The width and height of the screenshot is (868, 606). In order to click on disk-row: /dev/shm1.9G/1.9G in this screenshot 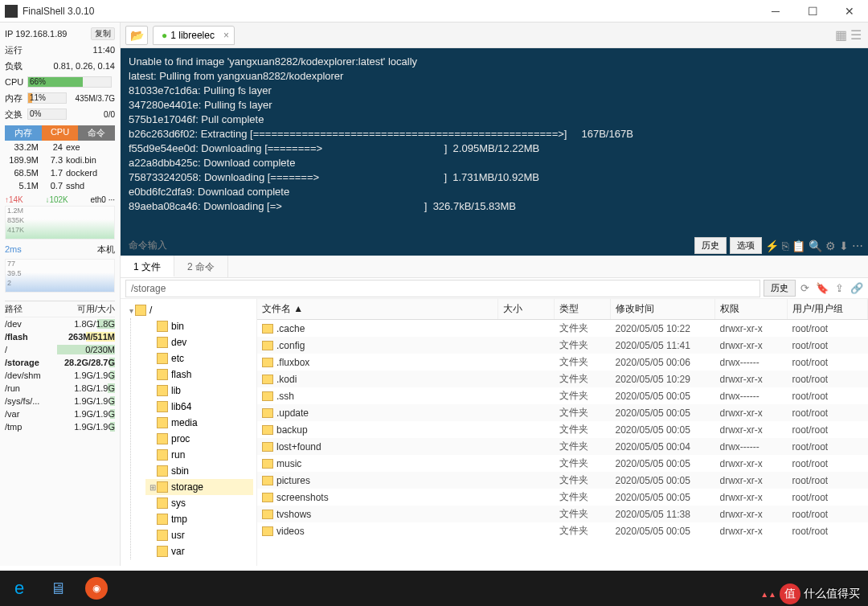, I will do `click(59, 375)`.